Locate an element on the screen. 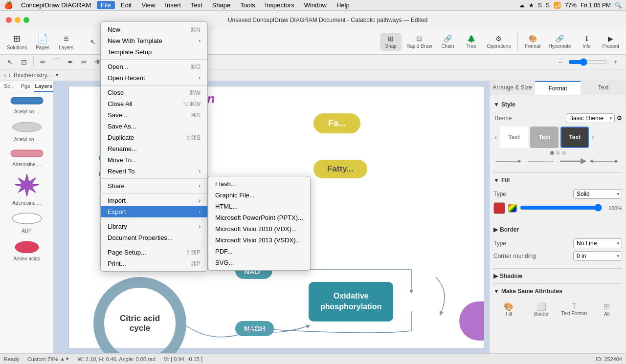 Image resolution: width=626 pixels, height=364 pixels. menu-close-all-label: Close All is located at coordinates (120, 104).